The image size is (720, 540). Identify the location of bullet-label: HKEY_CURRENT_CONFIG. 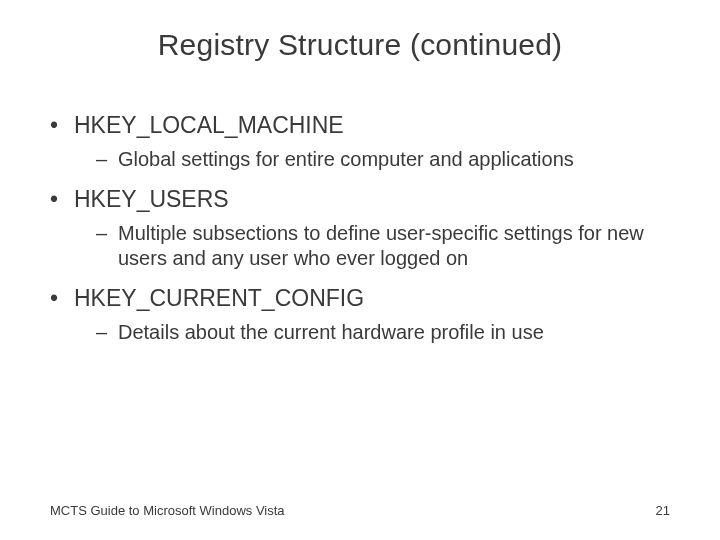
(219, 298).